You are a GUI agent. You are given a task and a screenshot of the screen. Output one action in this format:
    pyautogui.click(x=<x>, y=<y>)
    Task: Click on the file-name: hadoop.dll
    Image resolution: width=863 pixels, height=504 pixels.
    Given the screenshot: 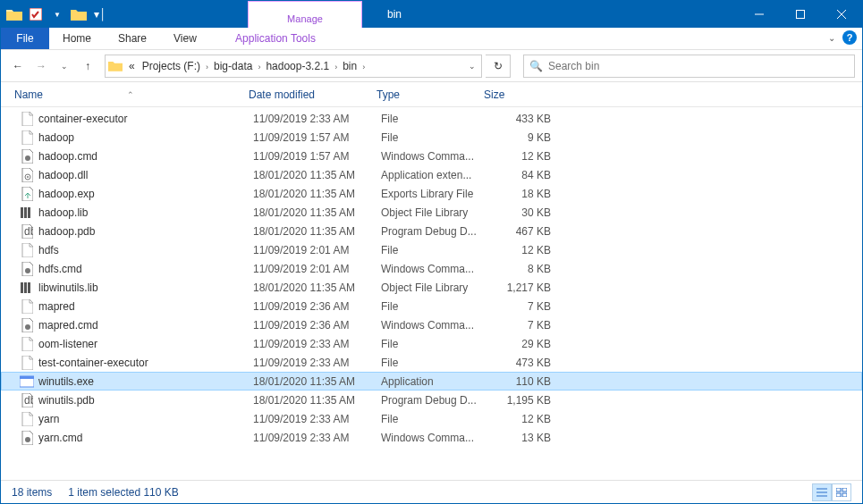 What is the action you would take?
    pyautogui.click(x=146, y=175)
    